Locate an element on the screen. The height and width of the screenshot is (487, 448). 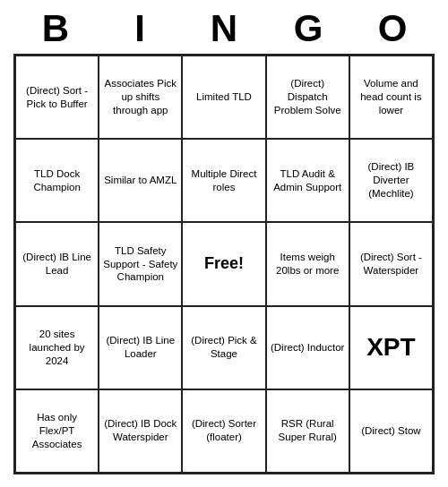
bingo-cell-2: Limited TLD is located at coordinates (224, 97).